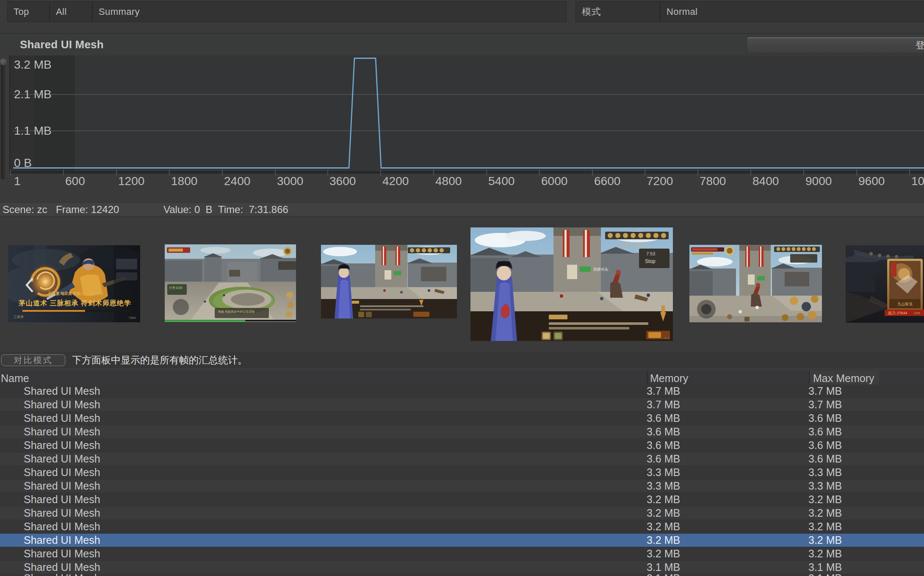 The height and width of the screenshot is (576, 924). What do you see at coordinates (75, 293) in the screenshot?
I see `svg-text: 天双美 地双美 四面八一符篆神兵` at bounding box center [75, 293].